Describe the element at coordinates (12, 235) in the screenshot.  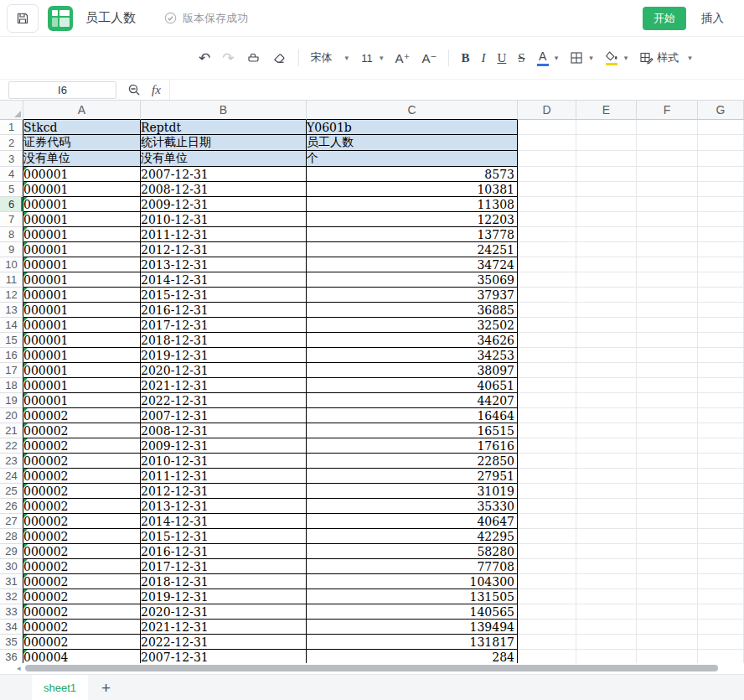
I see `row-header-8: 8` at that location.